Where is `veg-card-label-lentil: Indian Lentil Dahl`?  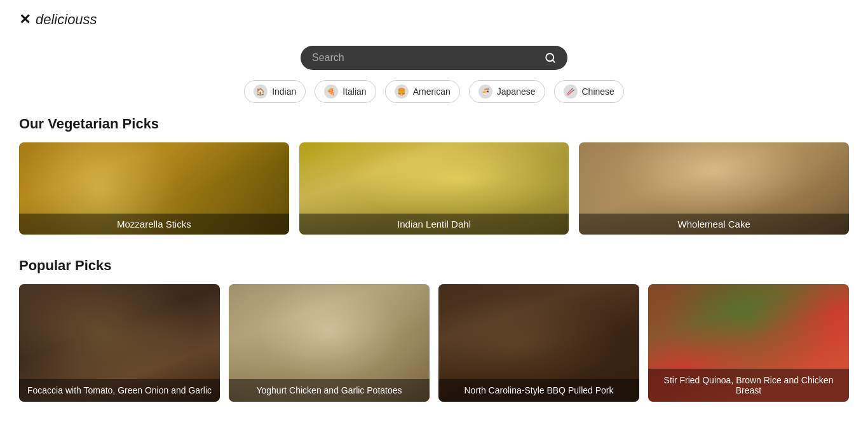
veg-card-label-lentil: Indian Lentil Dahl is located at coordinates (435, 224).